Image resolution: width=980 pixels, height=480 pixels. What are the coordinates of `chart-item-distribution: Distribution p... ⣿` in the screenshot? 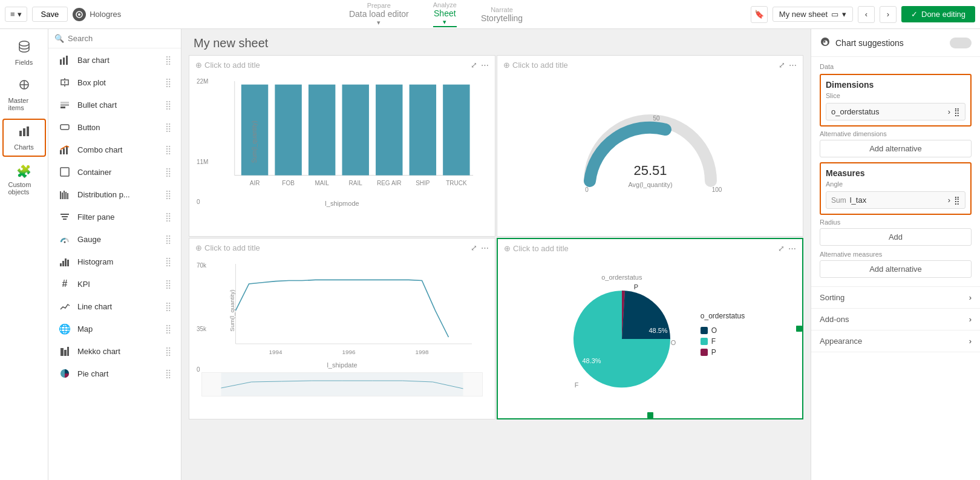 It's located at (115, 194).